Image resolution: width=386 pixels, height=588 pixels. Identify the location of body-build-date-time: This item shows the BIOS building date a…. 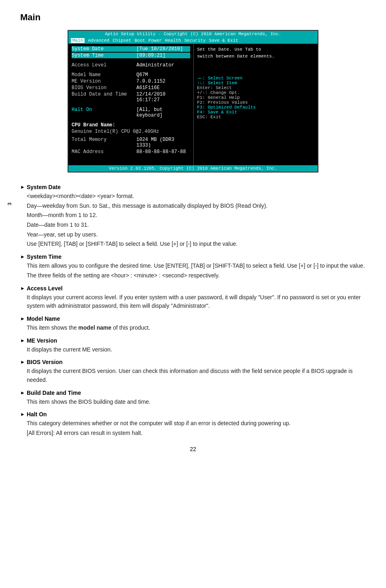
(196, 402).